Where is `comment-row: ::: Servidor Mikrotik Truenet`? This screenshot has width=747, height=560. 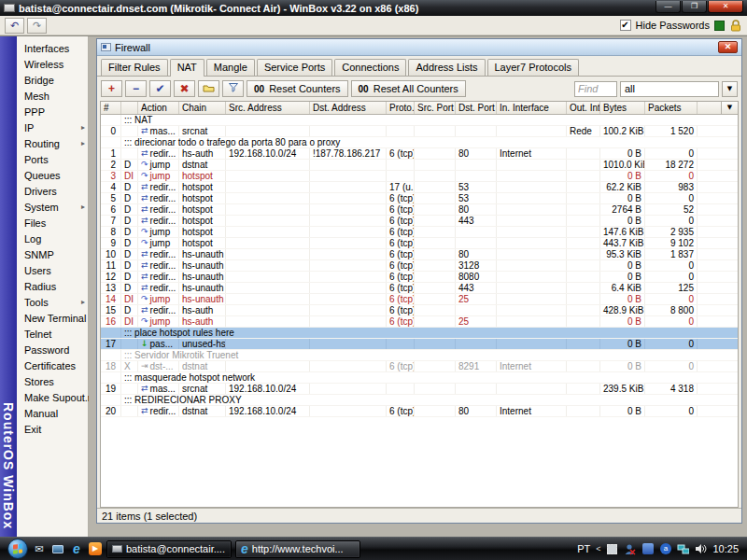
comment-row: ::: Servidor Mikrotik Truenet is located at coordinates (419, 356).